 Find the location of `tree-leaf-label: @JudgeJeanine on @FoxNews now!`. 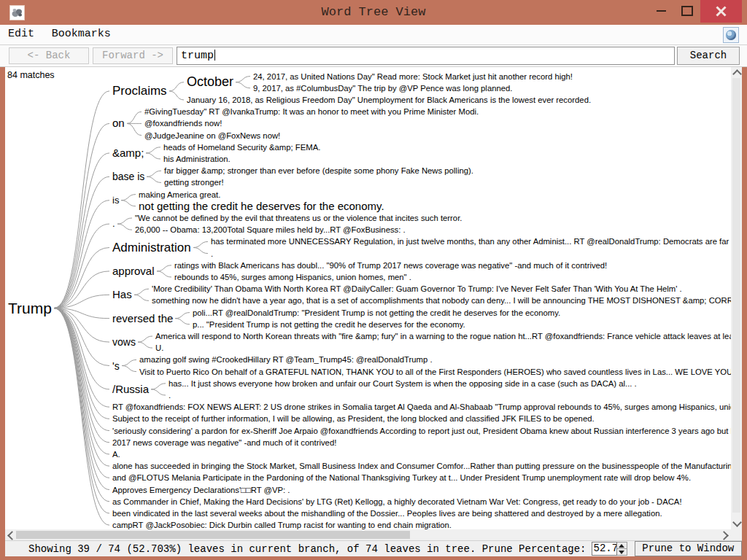

tree-leaf-label: @JudgeJeanine on @FoxNews now! is located at coordinates (212, 135).